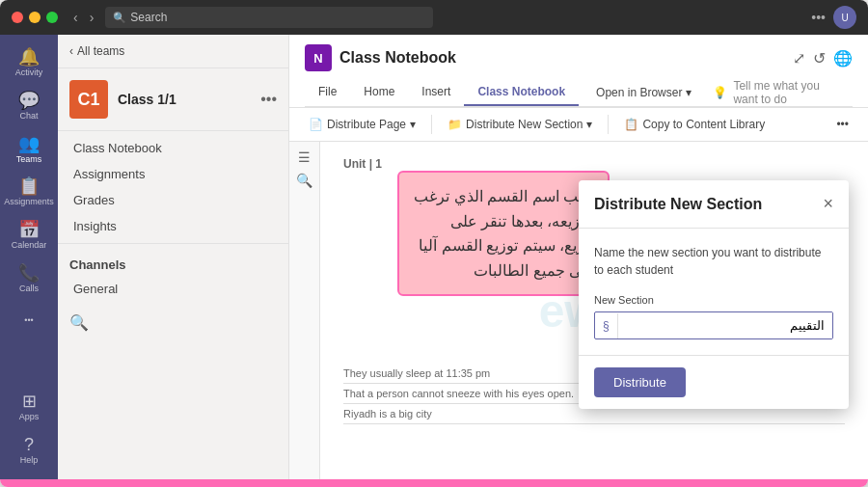  I want to click on tab-home: Home, so click(379, 93).